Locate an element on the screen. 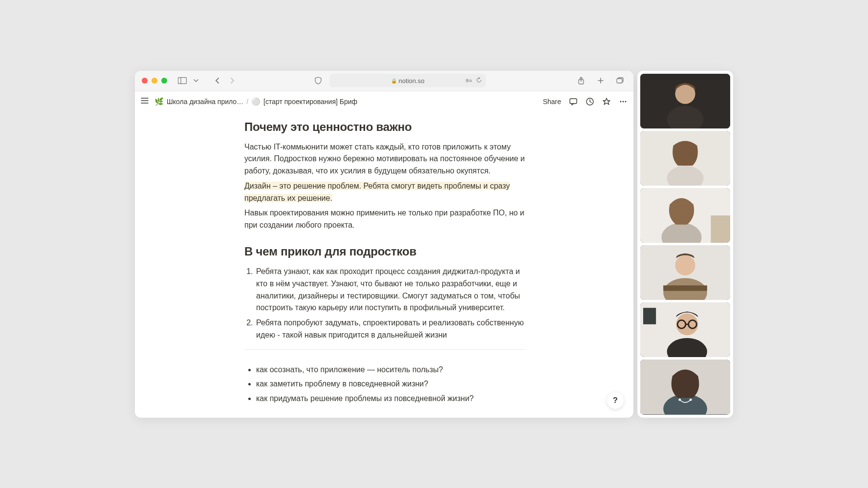 The width and height of the screenshot is (868, 488). list-item: как придумать решение проблемы из повсед… is located at coordinates (391, 399).